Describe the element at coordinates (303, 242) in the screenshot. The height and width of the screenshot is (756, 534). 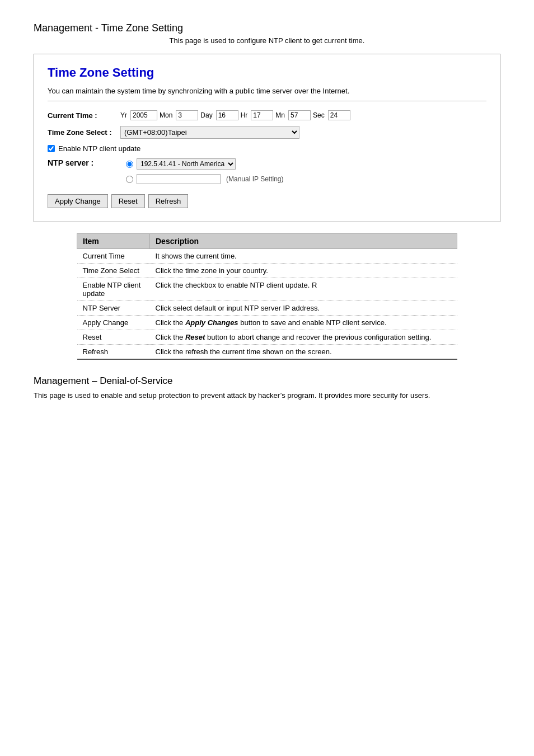
I see `table-col-description: Description` at that location.